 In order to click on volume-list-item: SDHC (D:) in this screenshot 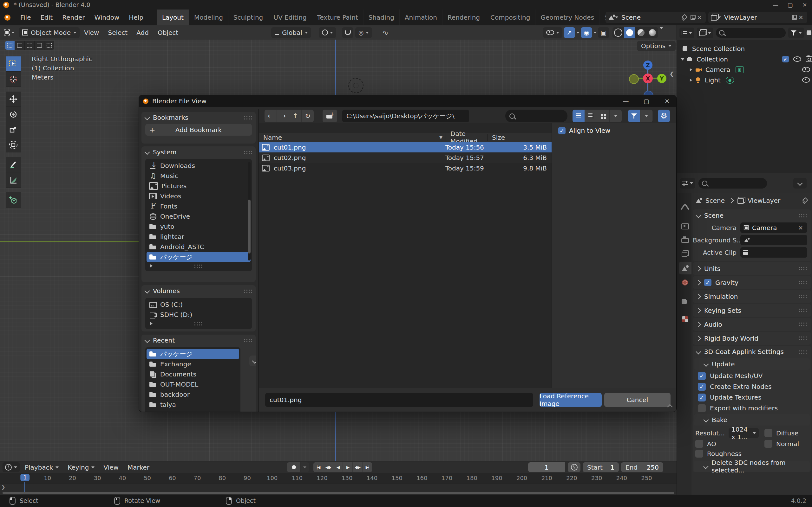, I will do `click(199, 315)`.